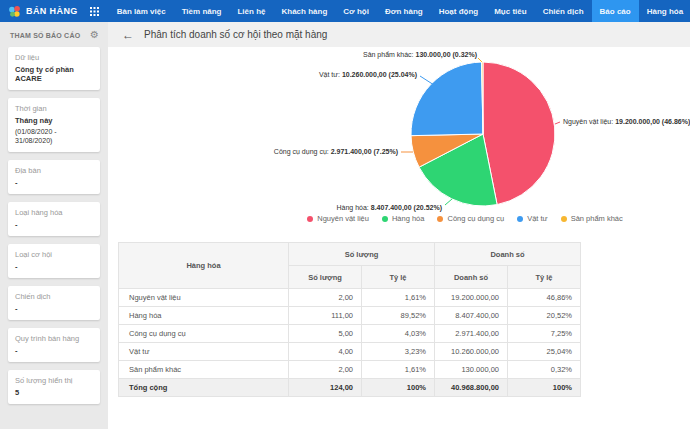 The width and height of the screenshot is (690, 429). What do you see at coordinates (350, 298) in the screenshot?
I see `table-row: Nguyên vật liệu 2,00 1,61% 19.200.000,00…` at bounding box center [350, 298].